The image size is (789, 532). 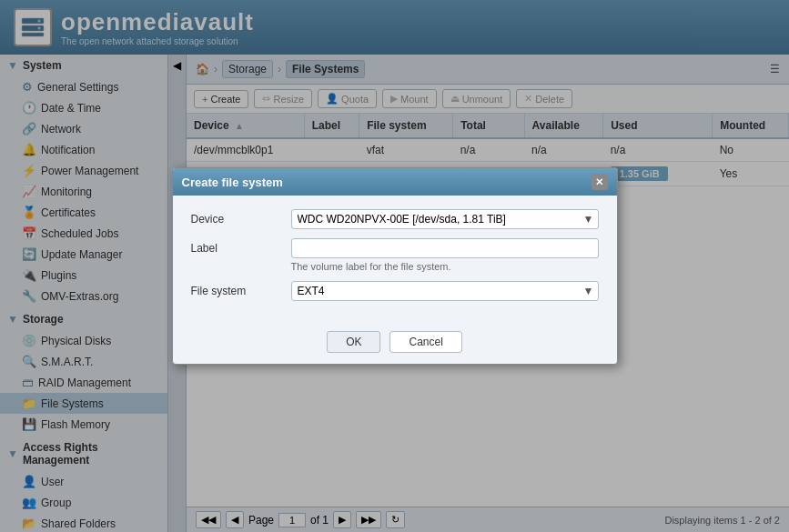 I want to click on dialog-label-hint: The volume label for the file system., so click(x=445, y=266).